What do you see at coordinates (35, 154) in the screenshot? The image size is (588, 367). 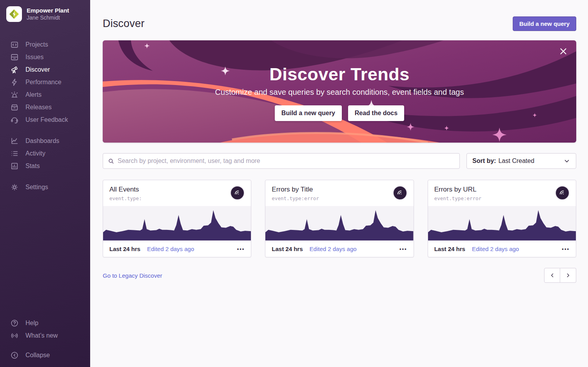 I see `sidebar-item-label: Activity` at bounding box center [35, 154].